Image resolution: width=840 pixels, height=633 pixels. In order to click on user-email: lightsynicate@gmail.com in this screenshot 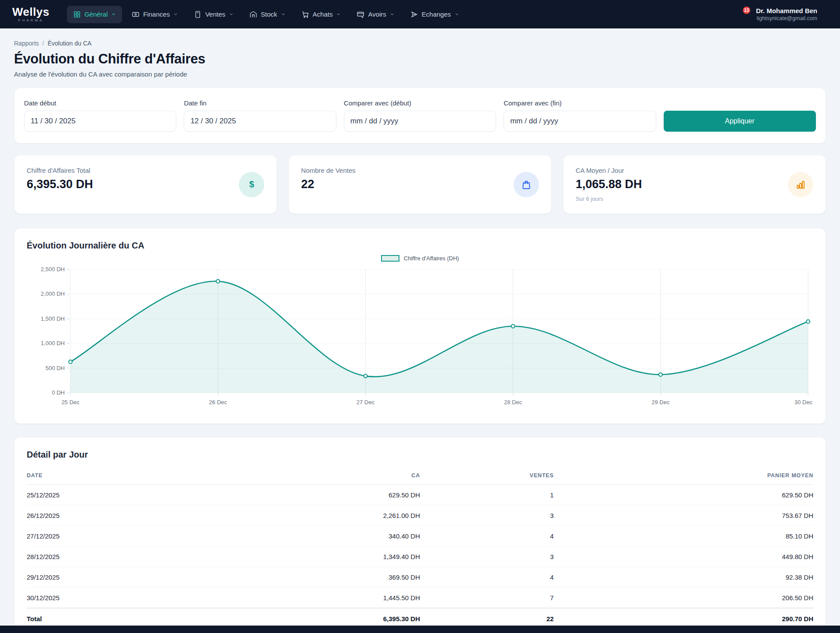, I will do `click(787, 18)`.